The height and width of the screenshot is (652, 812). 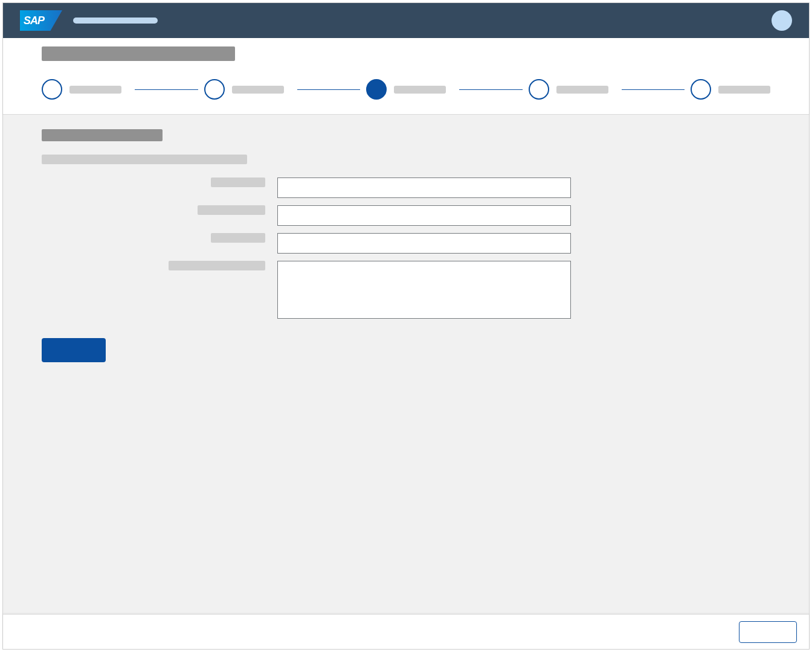 I want to click on page-title, so click(x=138, y=54).